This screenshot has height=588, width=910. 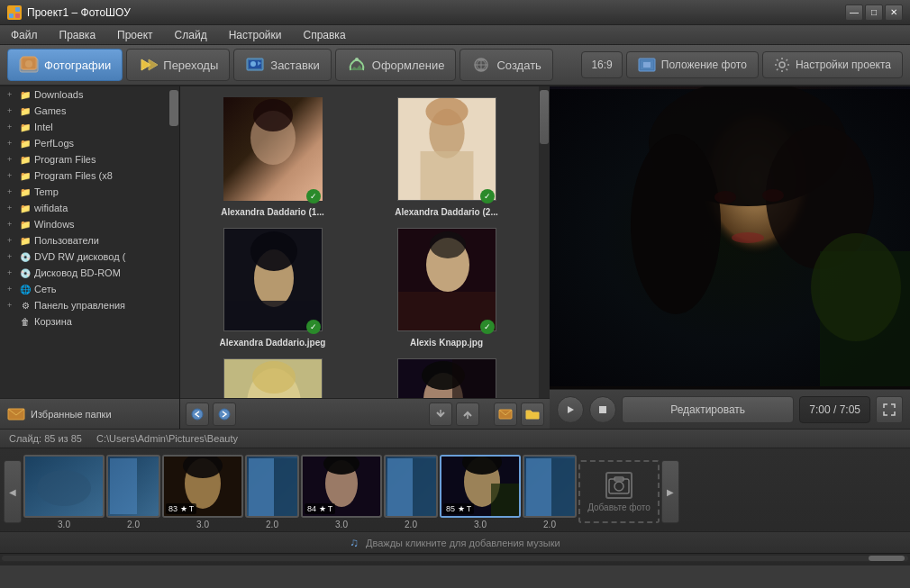 I want to click on photo-label: Alexandra Daddario.jpeg, so click(x=273, y=342).